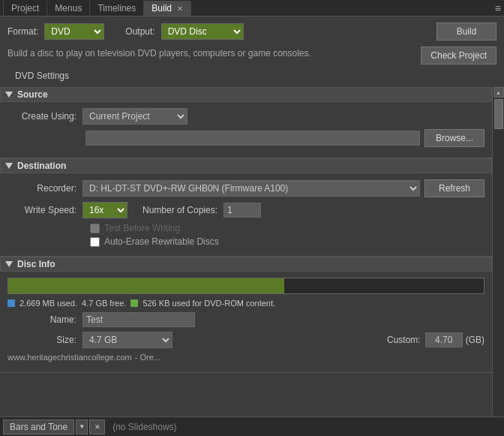 The height and width of the screenshot is (436, 504). What do you see at coordinates (45, 320) in the screenshot?
I see `name-label: Name:` at bounding box center [45, 320].